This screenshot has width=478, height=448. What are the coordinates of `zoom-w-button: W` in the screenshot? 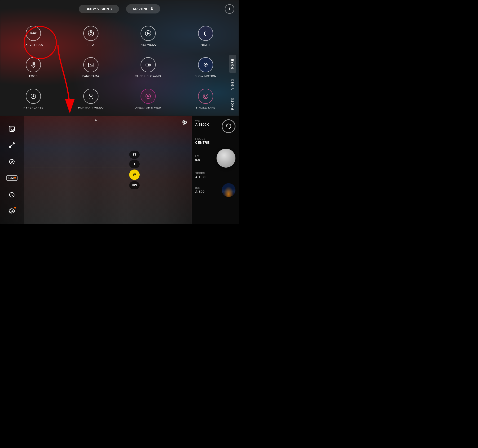 It's located at (134, 175).